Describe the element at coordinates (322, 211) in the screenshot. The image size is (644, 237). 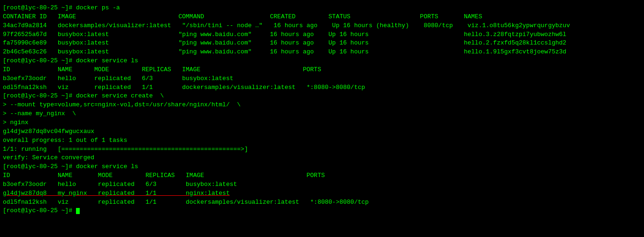
I see `terminal-line-l24: [root@lyc-80-25 ~]#` at that location.